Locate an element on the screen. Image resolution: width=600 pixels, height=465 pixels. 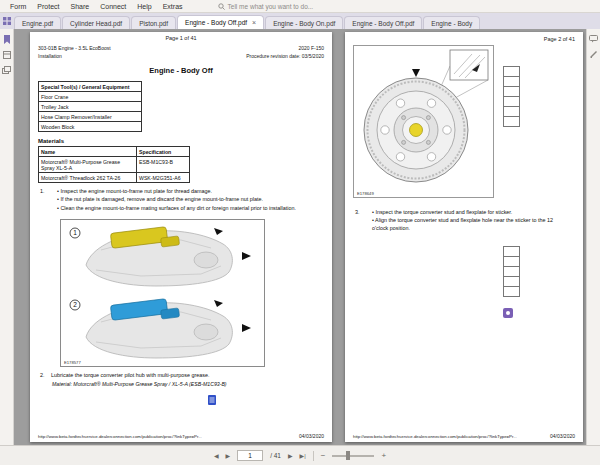
step-number: 1. is located at coordinates (46, 200).